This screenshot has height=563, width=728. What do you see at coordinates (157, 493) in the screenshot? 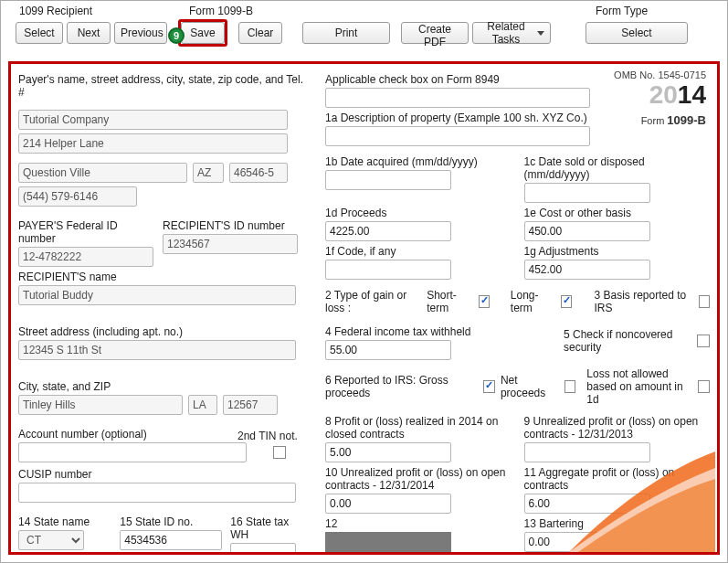
I see `cusip-input` at bounding box center [157, 493].